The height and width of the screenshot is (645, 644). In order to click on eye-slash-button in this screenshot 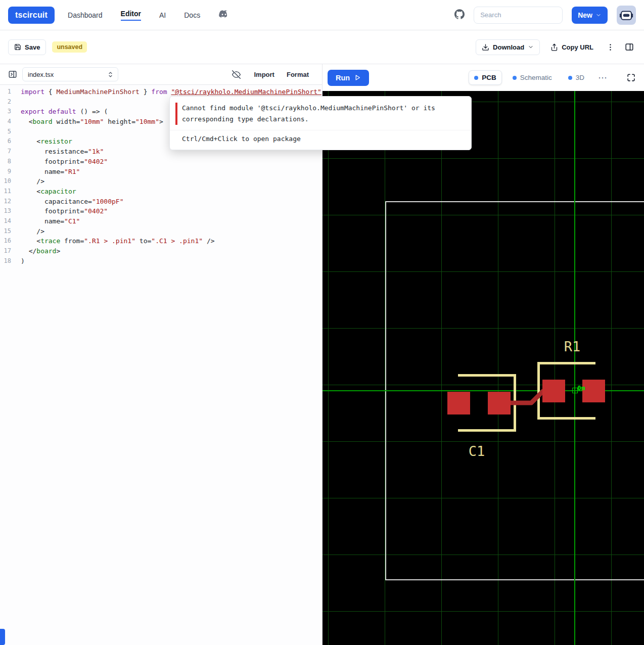, I will do `click(237, 75)`.